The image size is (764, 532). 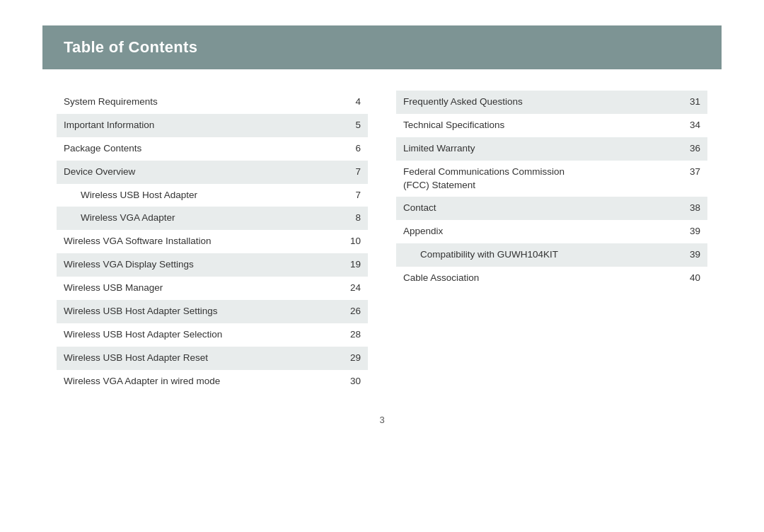 What do you see at coordinates (212, 335) in the screenshot?
I see `toc-row: Wireless USB Host Adapter Selection28` at bounding box center [212, 335].